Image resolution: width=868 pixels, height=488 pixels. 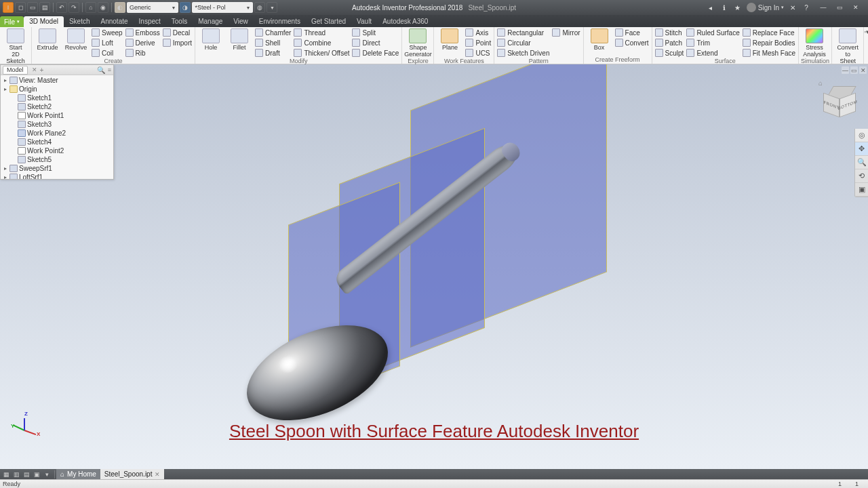 I want to click on nav-lookat-icon: ▣, so click(x=861, y=190).